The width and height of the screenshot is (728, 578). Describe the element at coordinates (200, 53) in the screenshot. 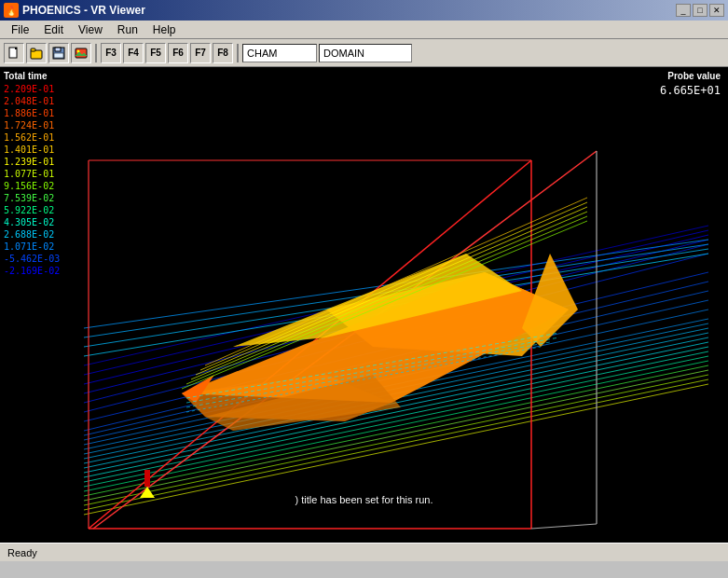

I see `toolbar-f7-btn: F7` at that location.